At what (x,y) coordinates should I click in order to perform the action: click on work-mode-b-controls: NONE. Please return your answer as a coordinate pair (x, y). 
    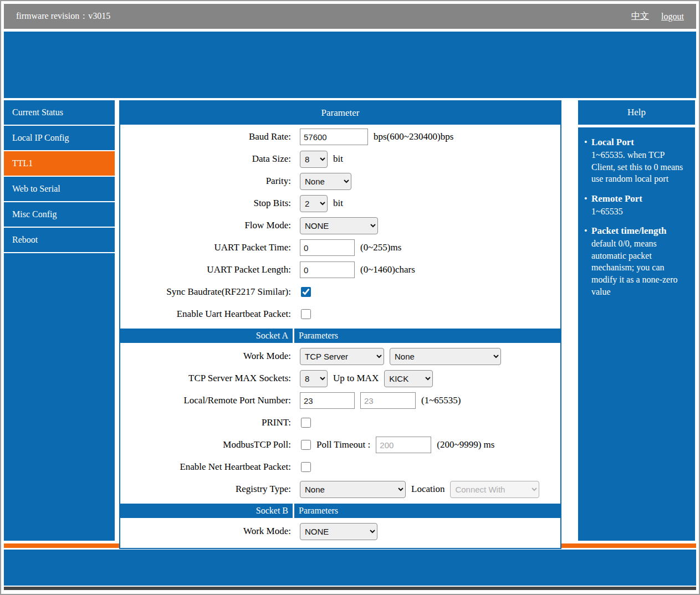
    Looking at the image, I should click on (339, 532).